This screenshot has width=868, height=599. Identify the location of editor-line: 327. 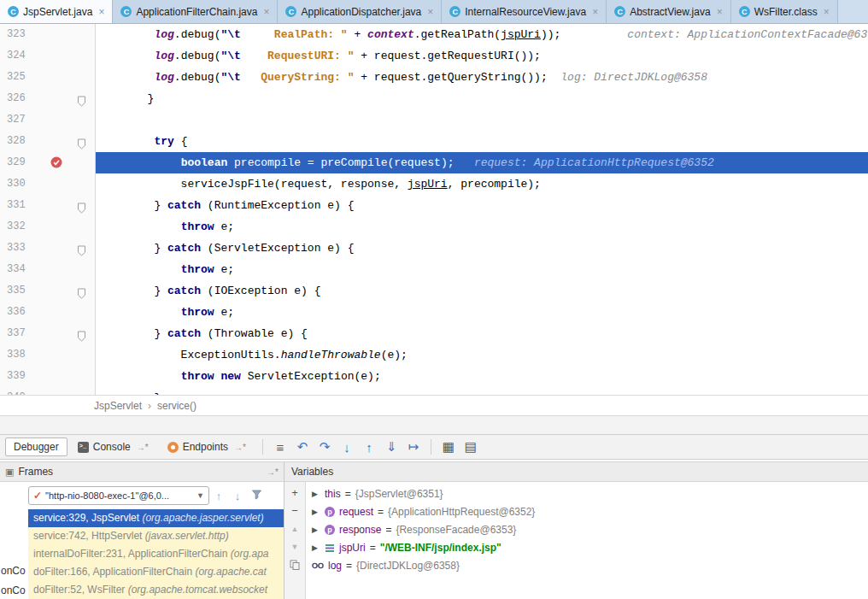
(434, 120).